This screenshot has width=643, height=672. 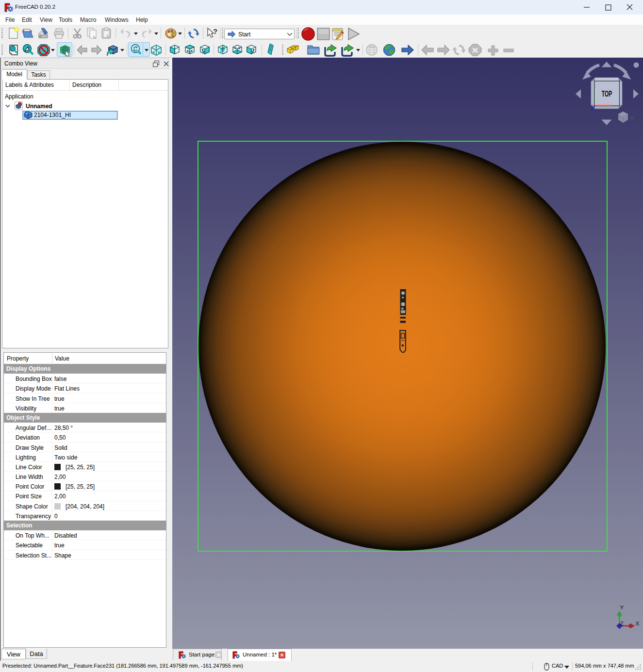 I want to click on svg-text: Y, so click(x=622, y=607).